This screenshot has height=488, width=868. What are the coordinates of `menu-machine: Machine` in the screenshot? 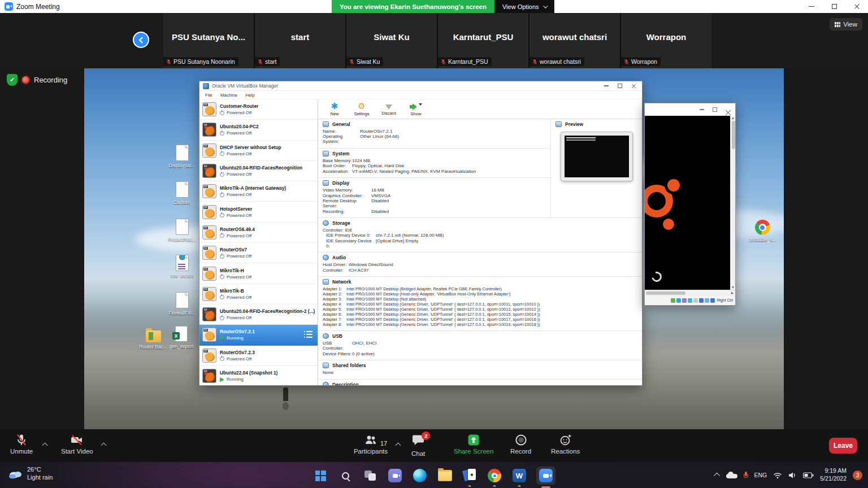 It's located at (229, 95).